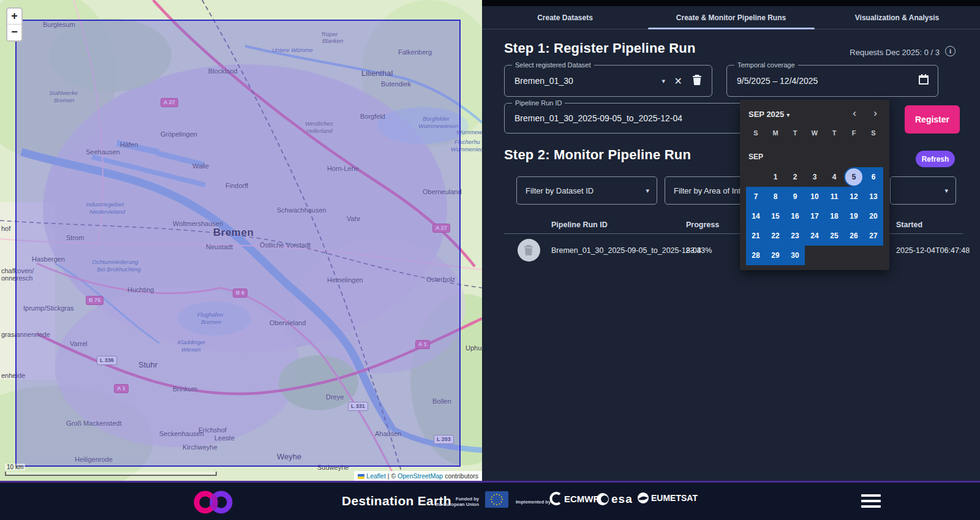 The image size is (980, 520). Describe the element at coordinates (795, 255) in the screenshot. I see `calendar-day-30: 30` at that location.